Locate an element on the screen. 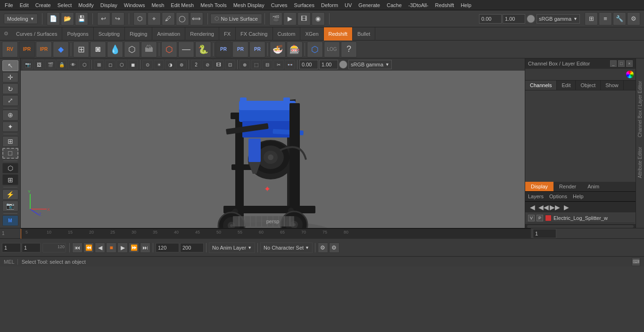  layer-next-btn: ▶ is located at coordinates (566, 207).